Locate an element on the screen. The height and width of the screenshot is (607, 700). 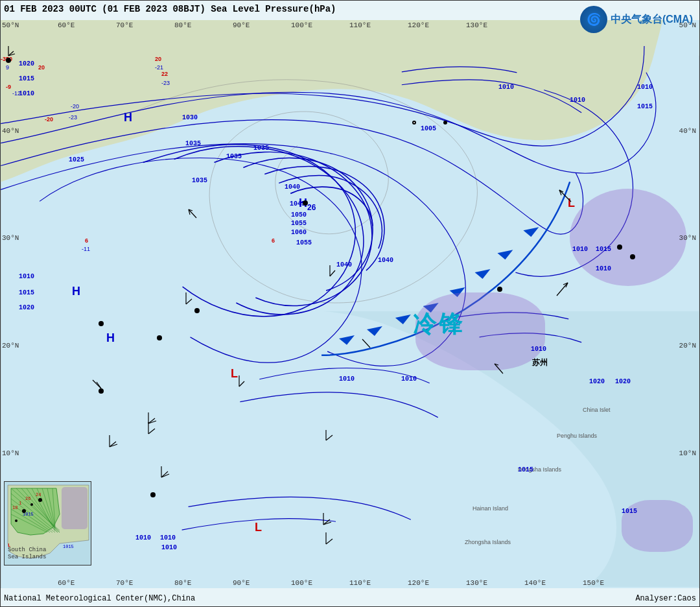
footer-left: National Meteorological Center(NMC),Chin… is located at coordinates (100, 599).